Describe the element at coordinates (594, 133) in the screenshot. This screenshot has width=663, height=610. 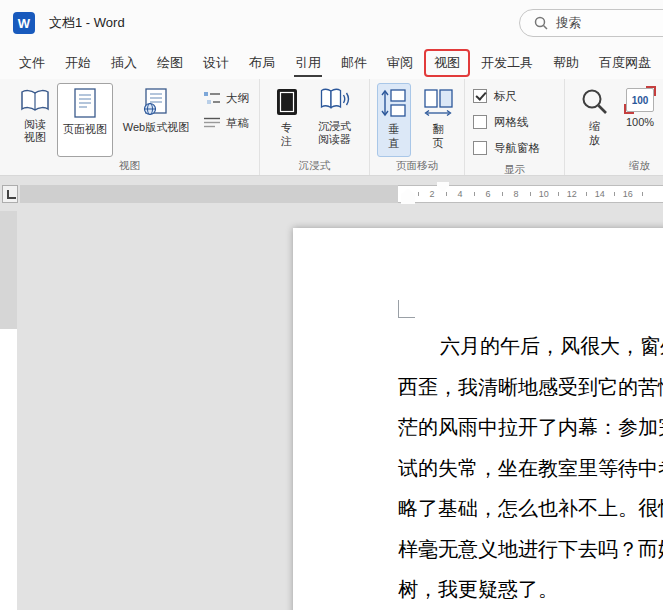
I see `zoom-label: 缩放` at that location.